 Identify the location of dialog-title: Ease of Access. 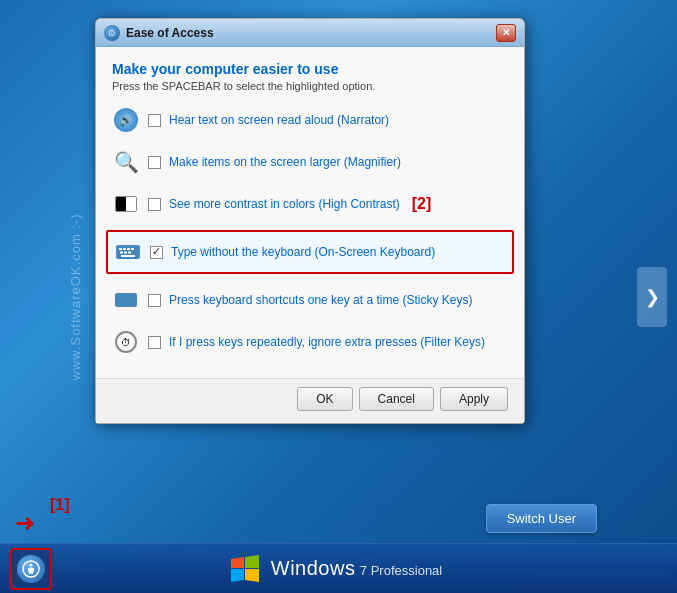
(170, 33).